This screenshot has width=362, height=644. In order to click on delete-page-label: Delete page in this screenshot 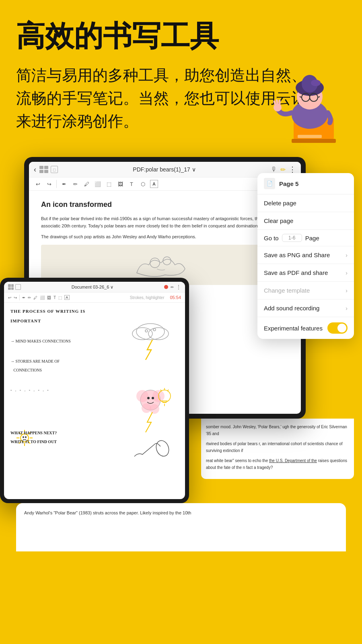, I will do `click(306, 203)`.